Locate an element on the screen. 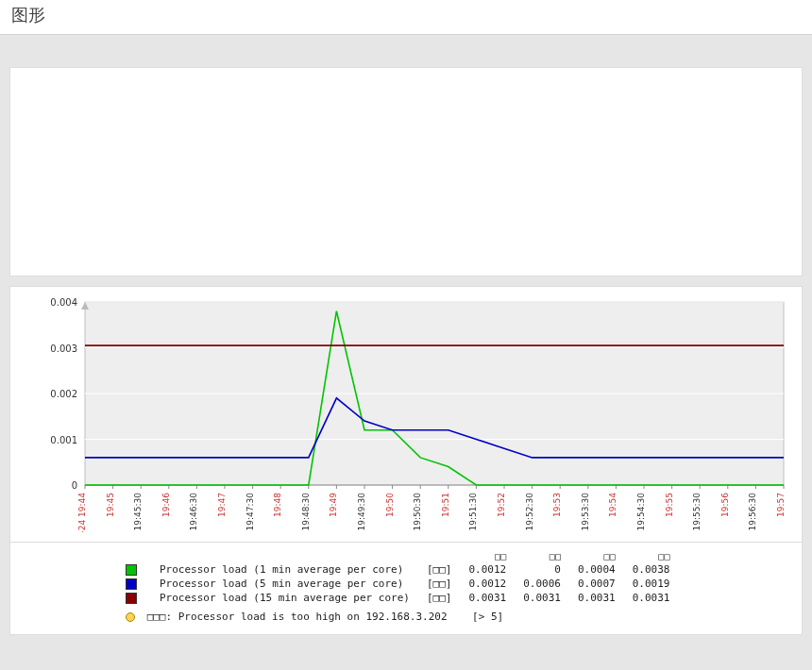 The image size is (812, 670). legend-row: Processor load (5 min average per core)[… is located at coordinates (406, 583).